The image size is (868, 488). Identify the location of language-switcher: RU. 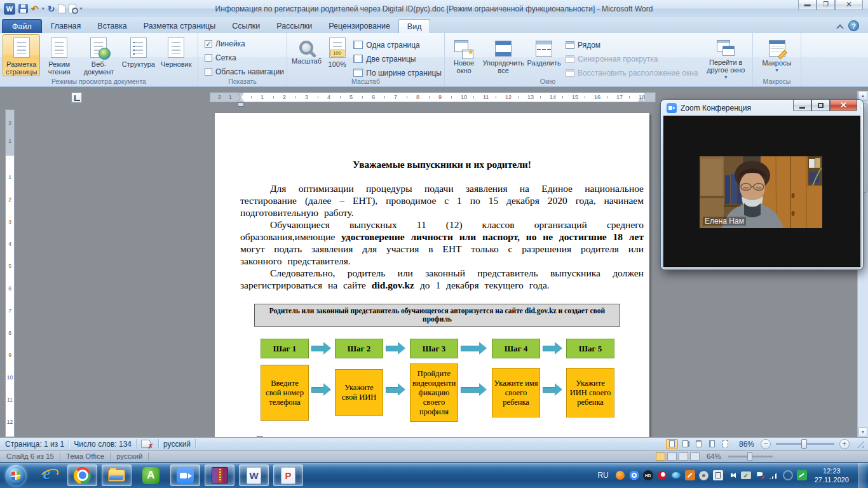
(602, 475).